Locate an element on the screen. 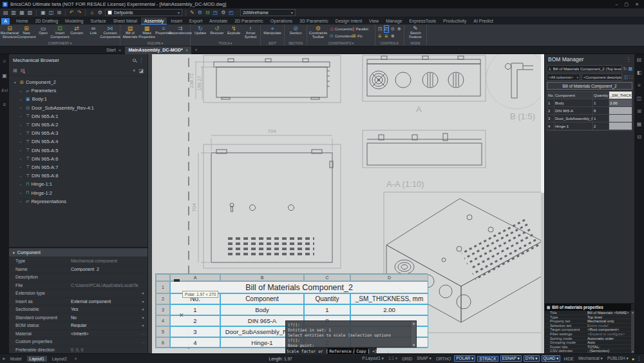 The height and width of the screenshot is (363, 644). paper-layout-toggle: P.Layout1 ▾ is located at coordinates (373, 358).